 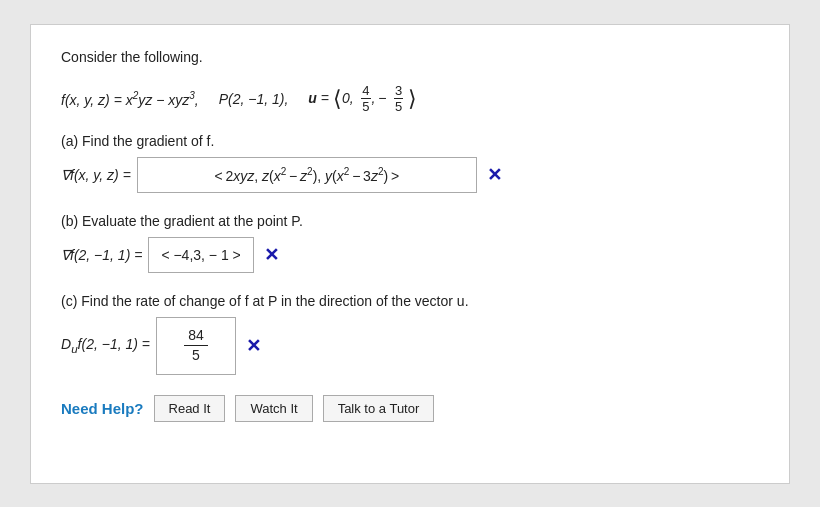 I want to click on right-angle: ⟩, so click(x=412, y=98).